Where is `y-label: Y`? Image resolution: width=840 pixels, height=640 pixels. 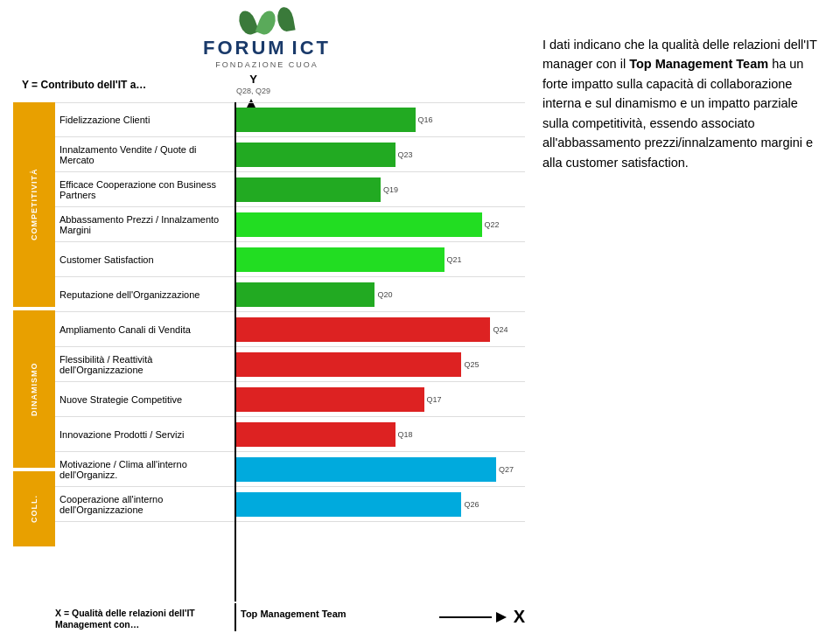
y-label: Y is located at coordinates (254, 79).